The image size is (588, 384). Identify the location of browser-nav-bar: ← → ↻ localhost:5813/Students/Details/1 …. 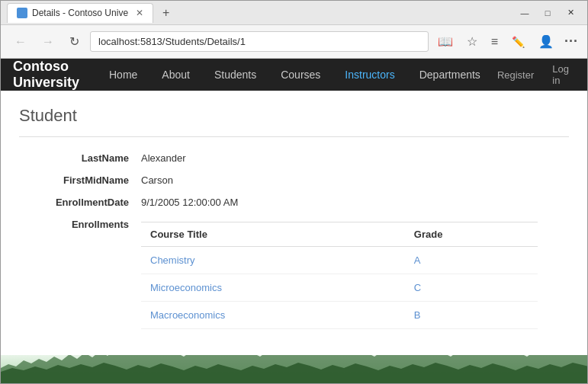
(294, 42).